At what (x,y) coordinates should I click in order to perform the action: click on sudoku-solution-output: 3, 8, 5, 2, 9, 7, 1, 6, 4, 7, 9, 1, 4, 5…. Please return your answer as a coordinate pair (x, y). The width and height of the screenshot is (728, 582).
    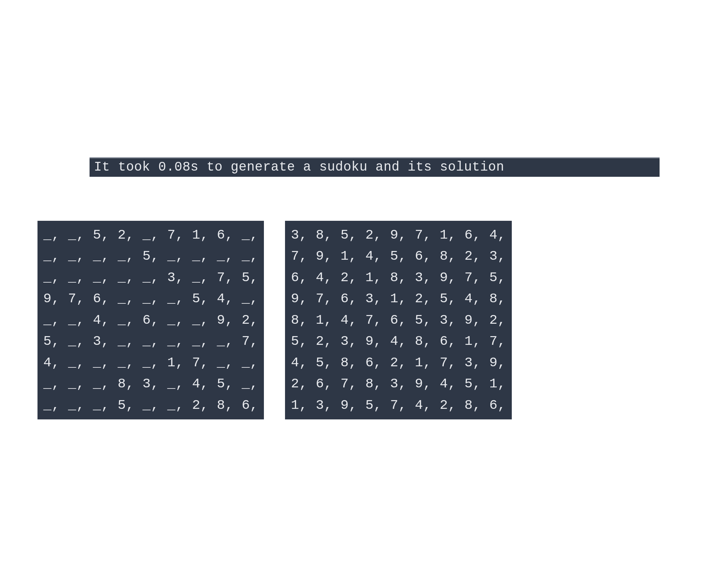
    Looking at the image, I should click on (398, 320).